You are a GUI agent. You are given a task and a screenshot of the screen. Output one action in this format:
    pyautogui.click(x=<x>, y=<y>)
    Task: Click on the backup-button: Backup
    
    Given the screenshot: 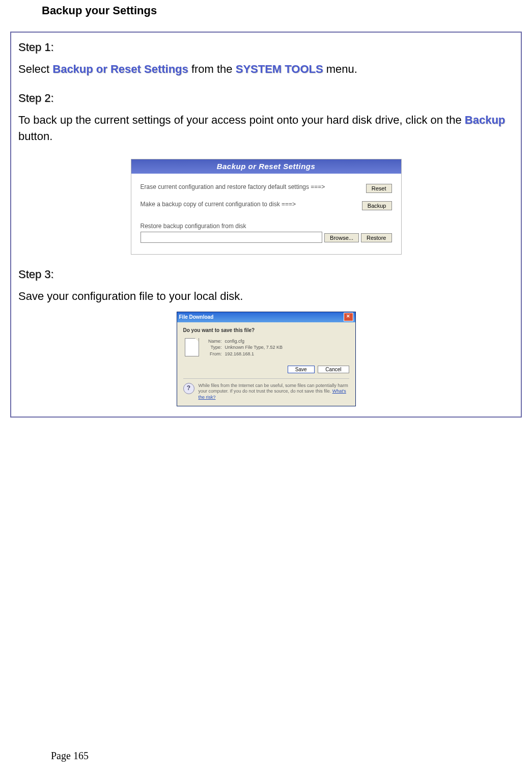 What is the action you would take?
    pyautogui.click(x=377, y=206)
    